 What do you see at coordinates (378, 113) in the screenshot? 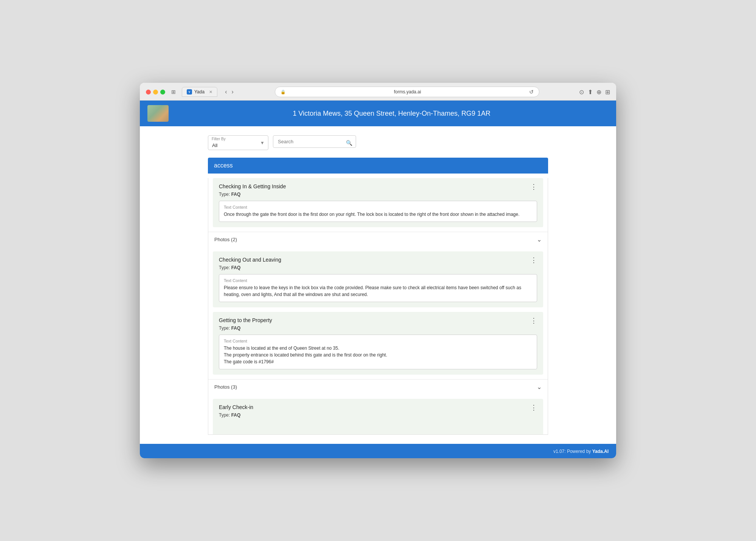
I see `app-header: 1 Victoria Mews, 35 Queen Street, Henley…` at bounding box center [378, 113].